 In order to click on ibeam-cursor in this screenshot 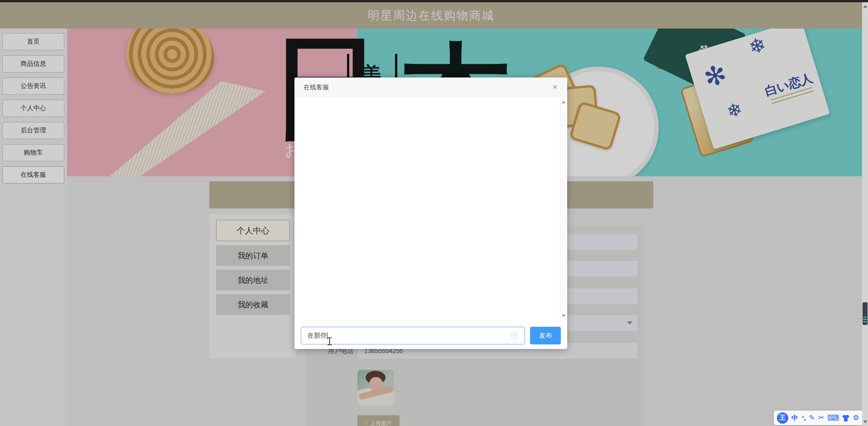, I will do `click(330, 341)`.